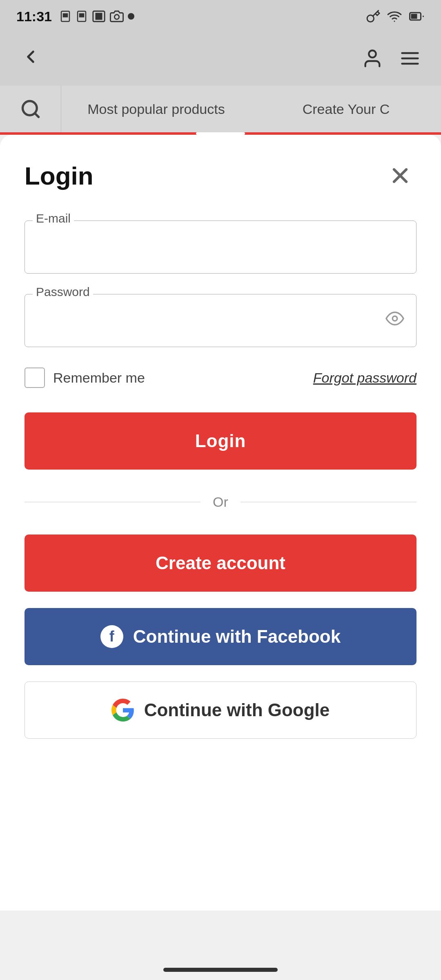 The image size is (441, 980). What do you see at coordinates (82, 16) in the screenshot?
I see `sim2-icon` at bounding box center [82, 16].